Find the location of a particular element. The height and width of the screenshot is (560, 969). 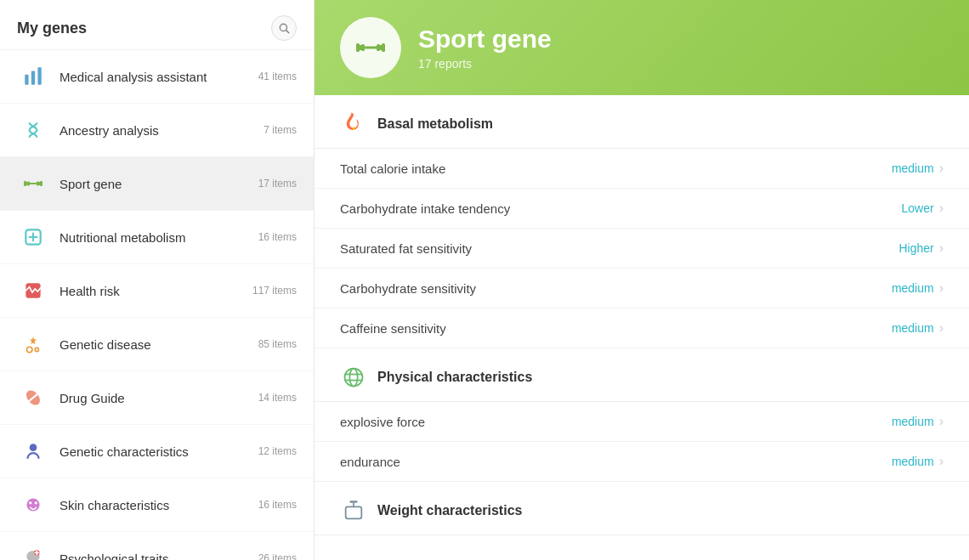

sidebar-icon-drug is located at coordinates (33, 398).